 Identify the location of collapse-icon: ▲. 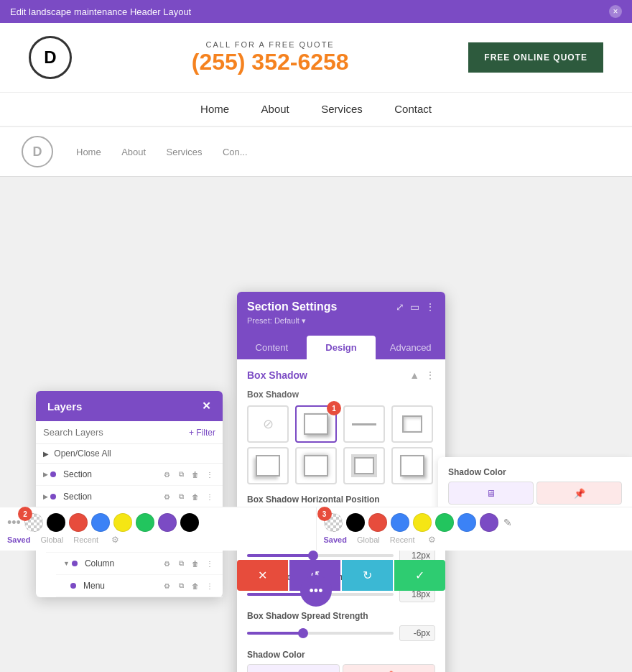
(414, 375).